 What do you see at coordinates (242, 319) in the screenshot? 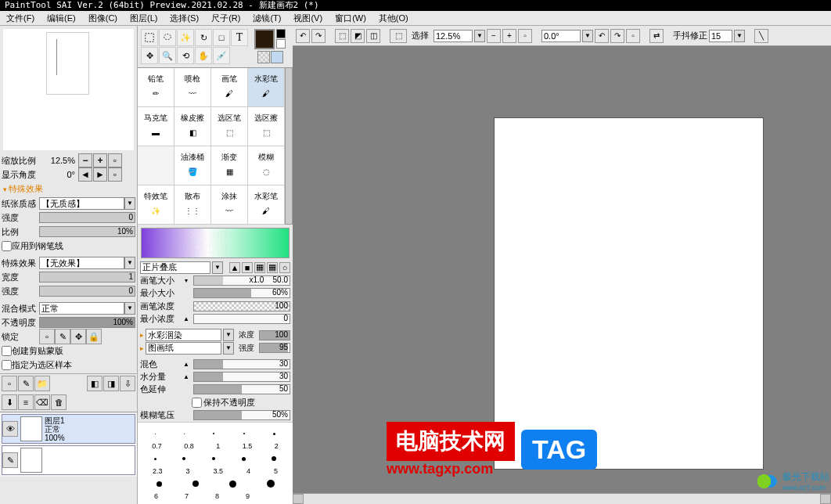
I see `min-density-slider: 0` at bounding box center [242, 319].